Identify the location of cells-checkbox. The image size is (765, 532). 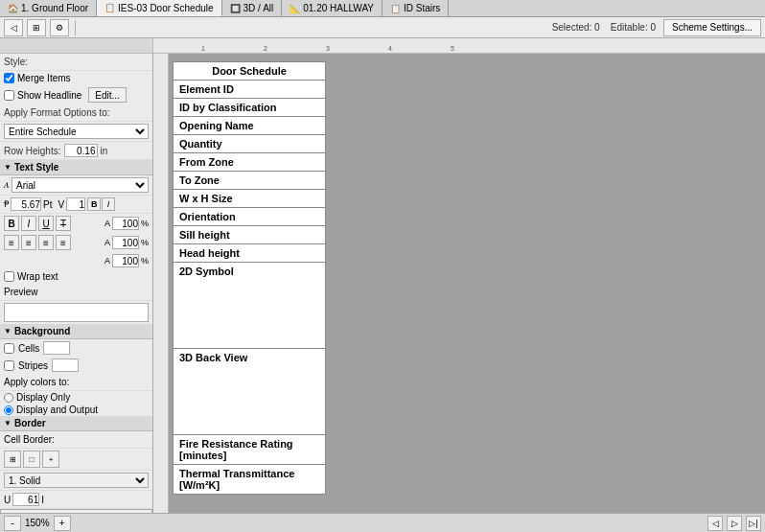
(10, 349).